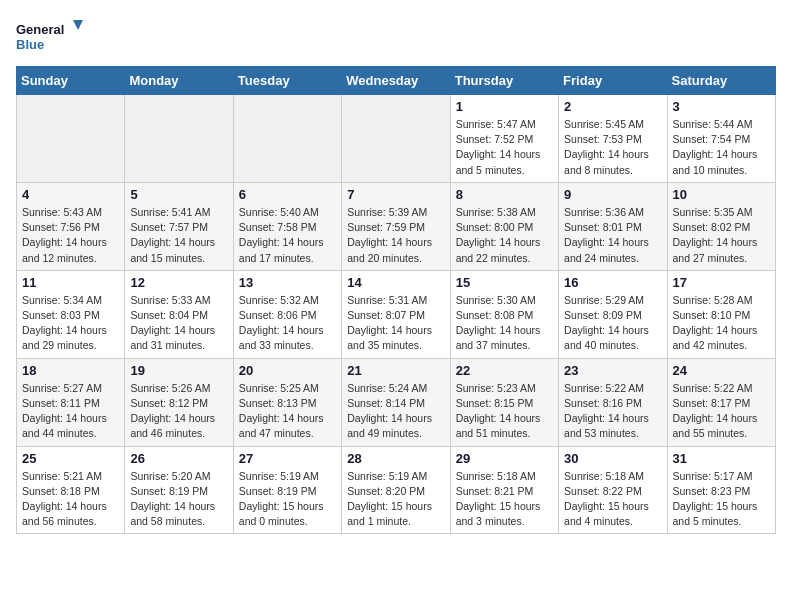 The height and width of the screenshot is (612, 792). I want to click on day-info: Sunrise: 5:34 AM Sunset: 8:03 PM Dayligh…, so click(70, 324).